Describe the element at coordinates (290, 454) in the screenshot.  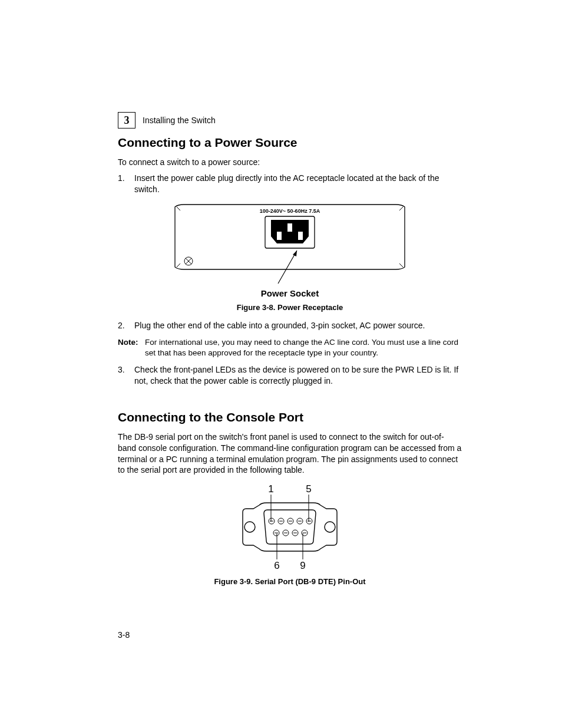
I see `section-2-intro: The DB-9 serial port on the switch's fro…` at that location.